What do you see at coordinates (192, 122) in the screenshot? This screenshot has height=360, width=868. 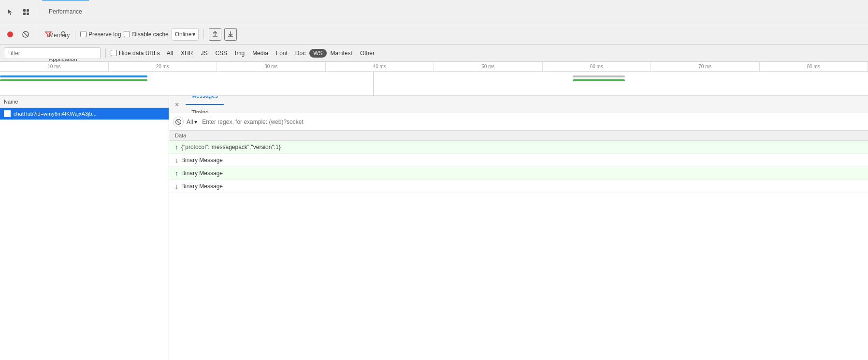 I see `msg-filter-all-select: All ▾` at bounding box center [192, 122].